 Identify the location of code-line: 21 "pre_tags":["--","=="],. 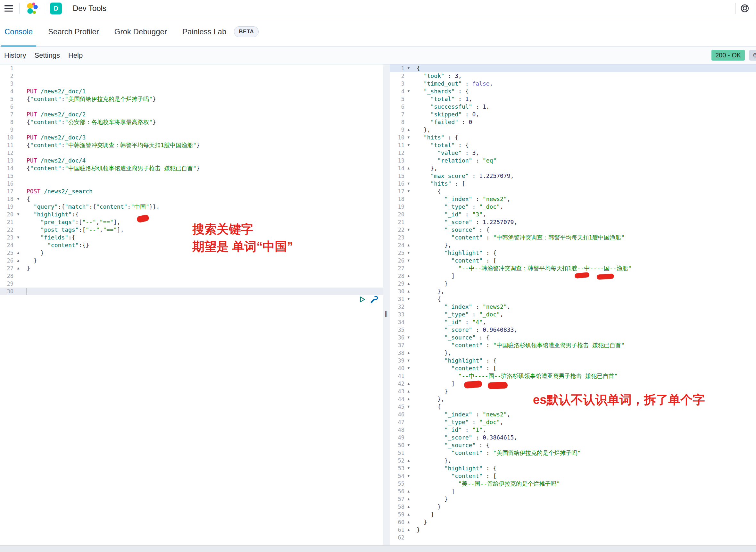
(192, 222).